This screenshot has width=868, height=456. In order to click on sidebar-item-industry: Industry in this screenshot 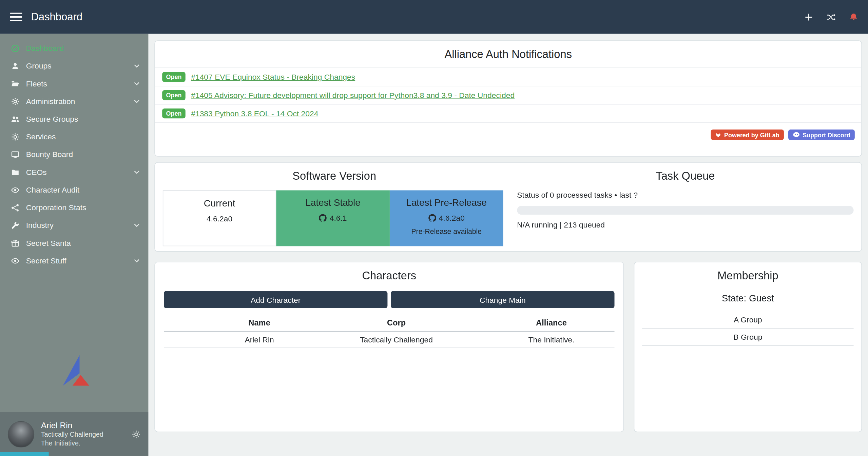, I will do `click(74, 225)`.